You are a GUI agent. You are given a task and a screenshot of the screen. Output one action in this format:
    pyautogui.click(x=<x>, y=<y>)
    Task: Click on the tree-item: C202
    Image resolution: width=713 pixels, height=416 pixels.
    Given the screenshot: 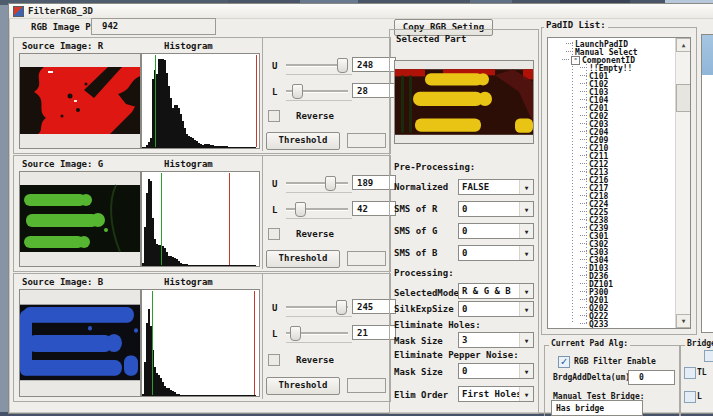 What is the action you would take?
    pyautogui.click(x=612, y=116)
    